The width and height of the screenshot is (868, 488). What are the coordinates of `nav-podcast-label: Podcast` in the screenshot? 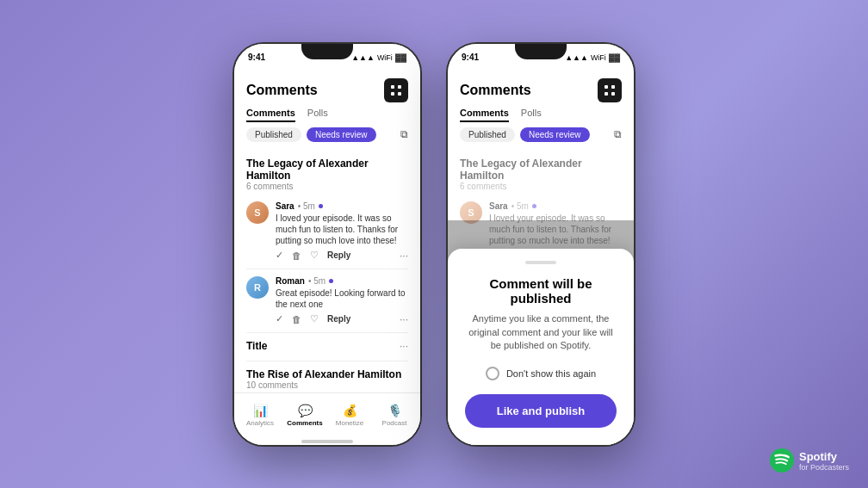 It's located at (394, 423).